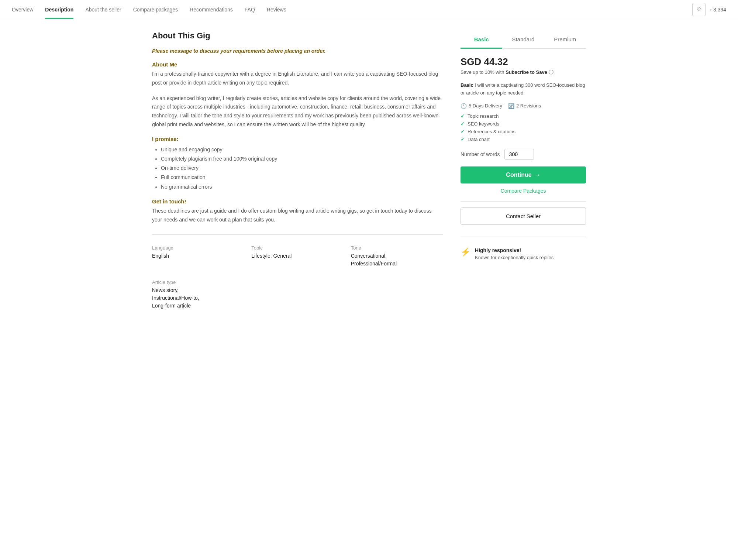  Describe the element at coordinates (523, 124) in the screenshot. I see `feature-item: ✓ SEO keywords` at that location.